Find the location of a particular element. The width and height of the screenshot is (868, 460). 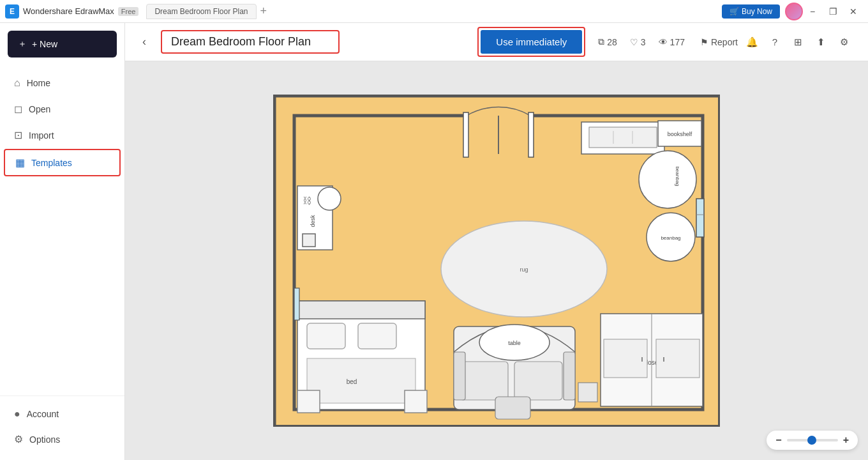

sidebar-item-templates: ▦ Templates is located at coordinates (63, 162).